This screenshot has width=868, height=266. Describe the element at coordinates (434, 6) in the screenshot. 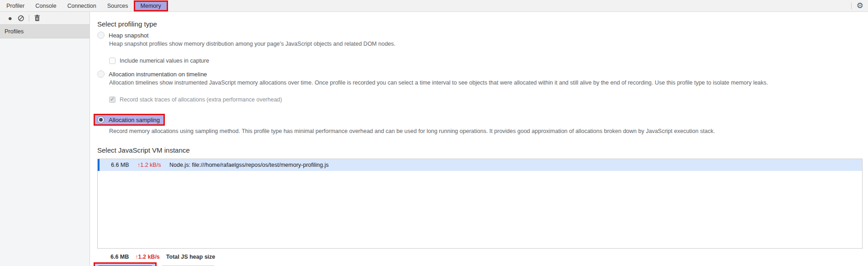

I see `devtools-tabbar: Profiler Console Connection Sources Memo…` at that location.